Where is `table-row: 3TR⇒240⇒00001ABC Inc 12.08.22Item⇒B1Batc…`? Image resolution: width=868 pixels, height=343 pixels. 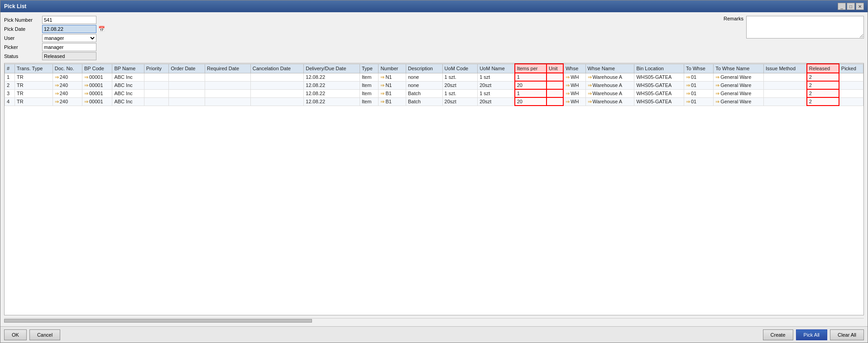
table-row: 3TR⇒240⇒00001ABC Inc 12.08.22Item⇒B1Batc… is located at coordinates (434, 93).